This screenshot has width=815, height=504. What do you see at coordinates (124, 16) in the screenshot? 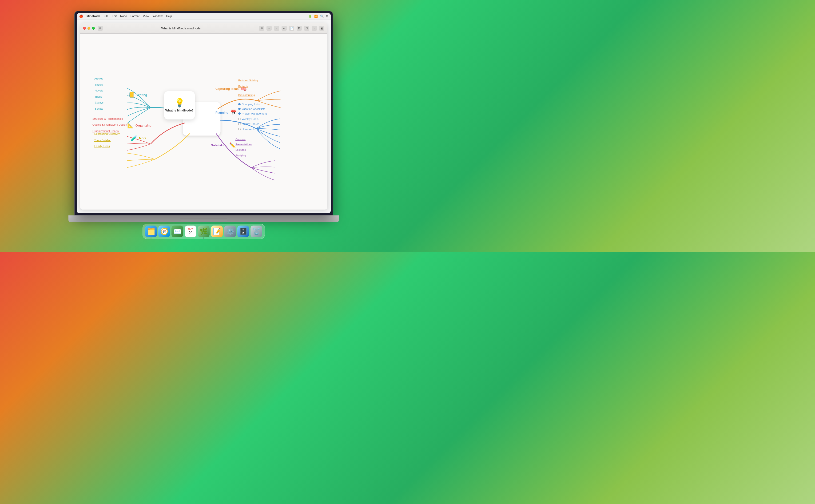
I see `menu-node: Node` at bounding box center [124, 16].